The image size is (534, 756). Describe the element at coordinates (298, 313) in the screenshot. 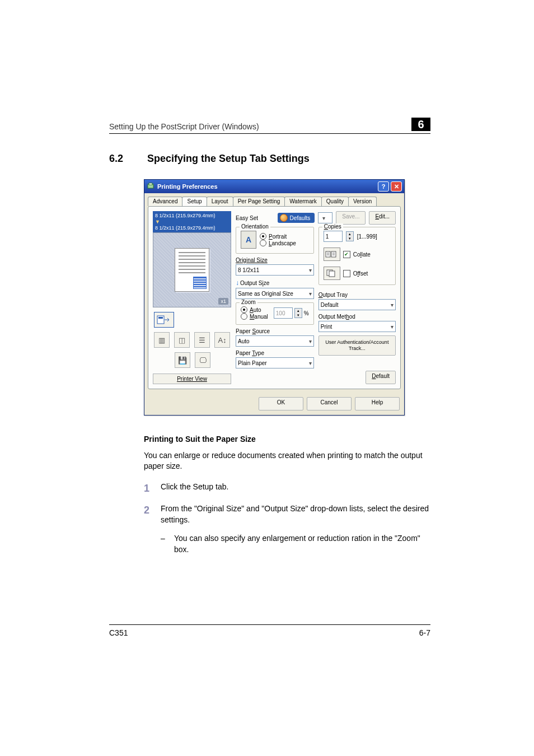

I see `zoom-spinner: ▴▾` at that location.